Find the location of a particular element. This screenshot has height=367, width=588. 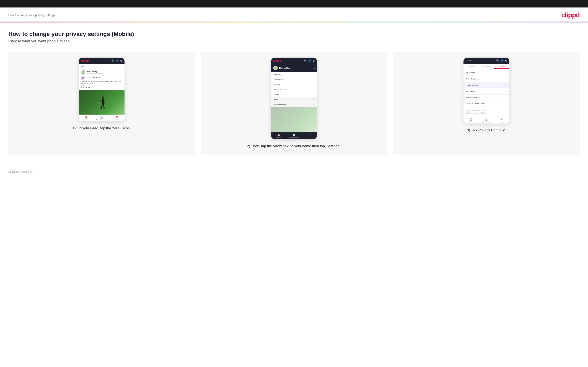

logout-label: Logout is located at coordinates (276, 94).